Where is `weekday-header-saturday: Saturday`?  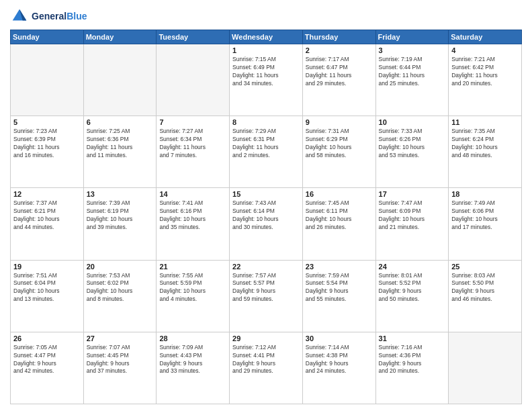
weekday-header-saturday: Saturday is located at coordinates (485, 38).